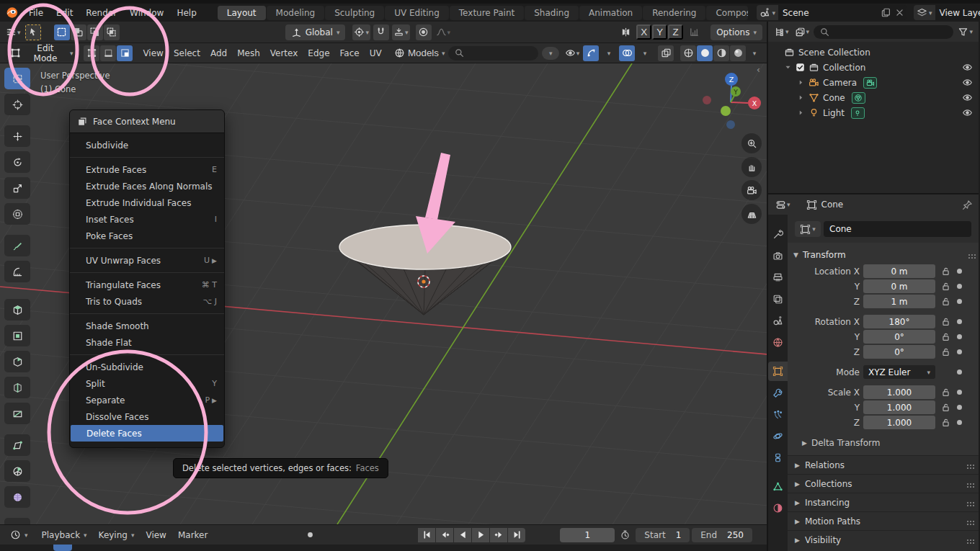 Image resolution: width=980 pixels, height=551 pixels. Describe the element at coordinates (899, 321) in the screenshot. I see `value-field: 180°▾` at that location.